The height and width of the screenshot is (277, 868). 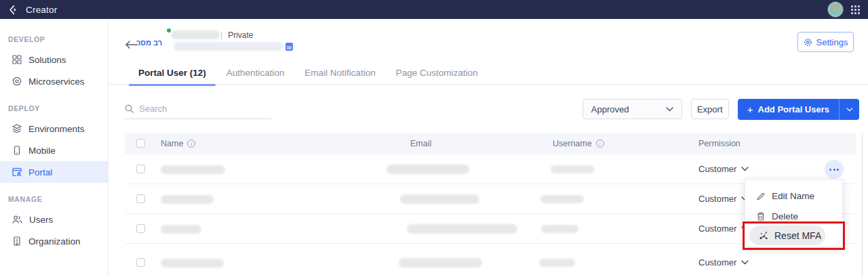 What do you see at coordinates (437, 73) in the screenshot?
I see `tab-page-customization: Page Customization` at bounding box center [437, 73].